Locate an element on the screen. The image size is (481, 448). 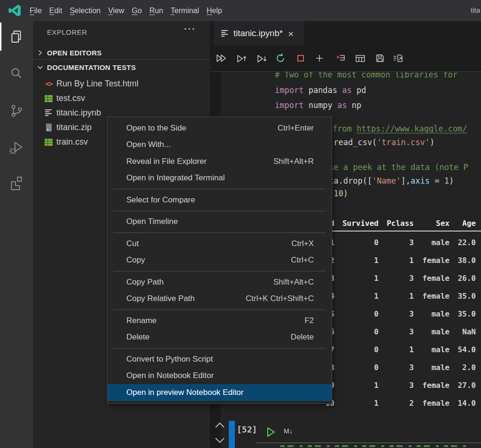
activitybar-search is located at coordinates (16, 74).